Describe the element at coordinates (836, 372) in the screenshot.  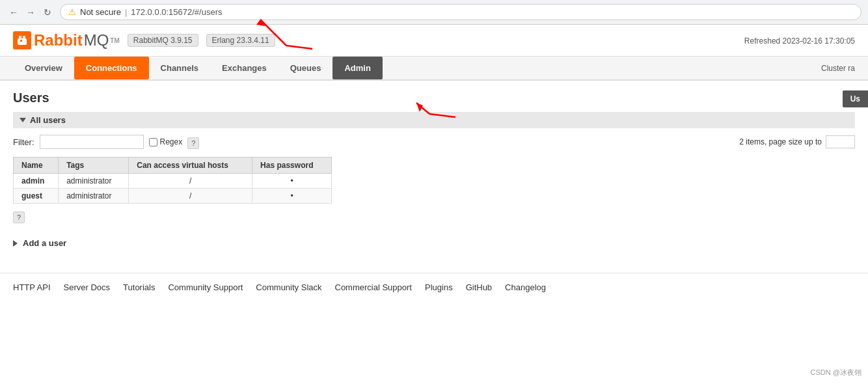
I see `watermark: CSDN @冰夜翎` at that location.